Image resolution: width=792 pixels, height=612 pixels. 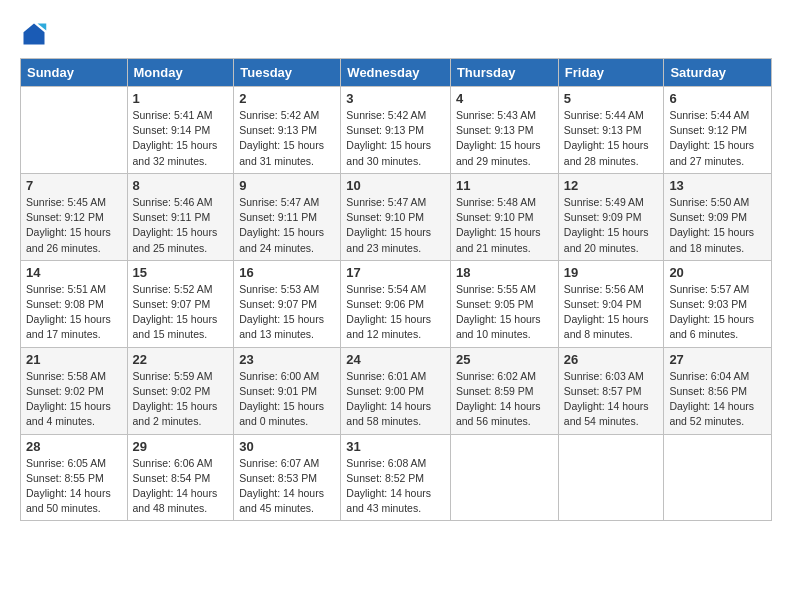 I want to click on day-cell: 16Sunrise: 5:53 AMSunset: 9:07 PMDayligh…, so click(x=288, y=304).